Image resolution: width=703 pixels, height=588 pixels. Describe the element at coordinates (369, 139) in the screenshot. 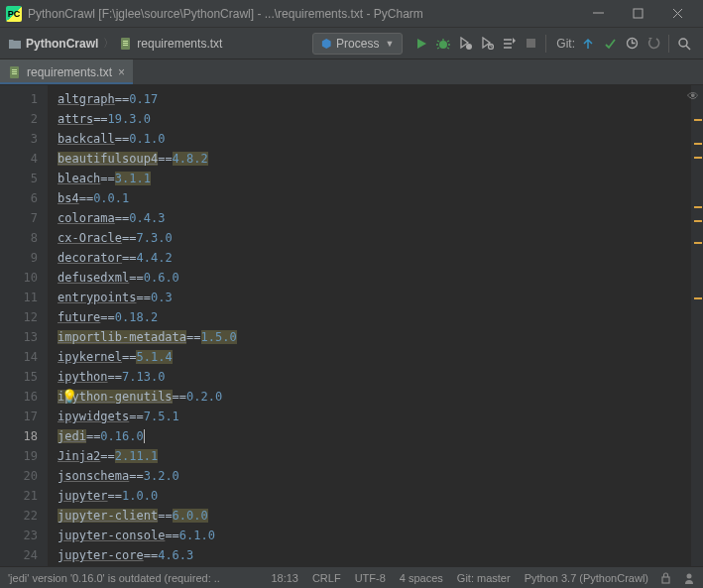

I see `code-line: backcall==0.1.0` at that location.